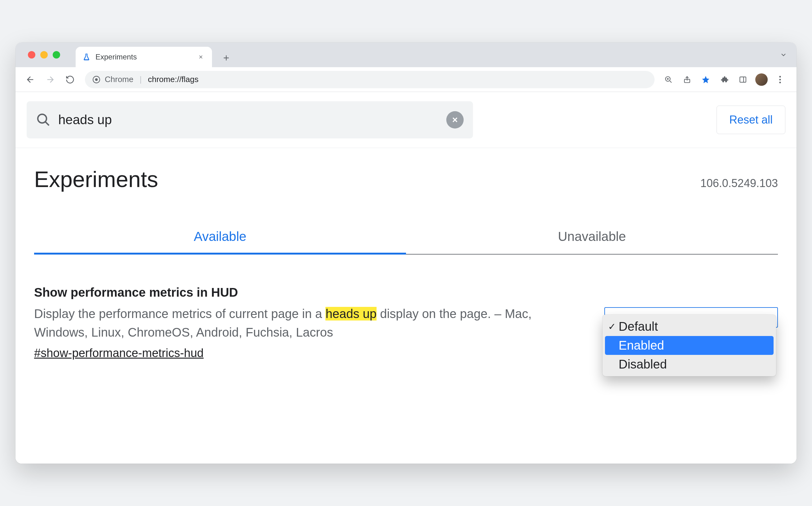 The height and width of the screenshot is (506, 812). Describe the element at coordinates (743, 80) in the screenshot. I see `side-panel-icon` at that location.